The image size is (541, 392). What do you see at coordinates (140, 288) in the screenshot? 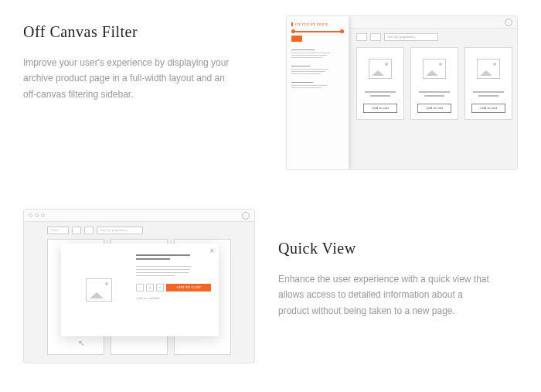
I see `qty-minus: -` at bounding box center [140, 288].